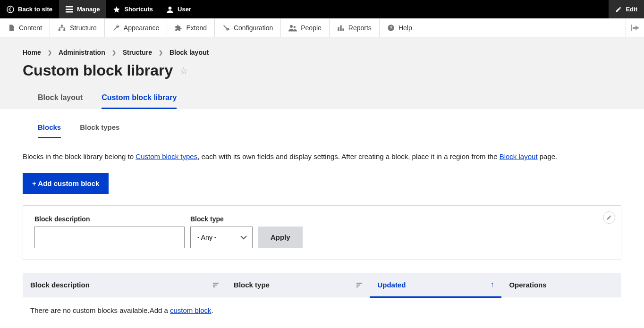 The width and height of the screenshot is (644, 328). Describe the element at coordinates (305, 27) in the screenshot. I see `menu-people: People` at that location.